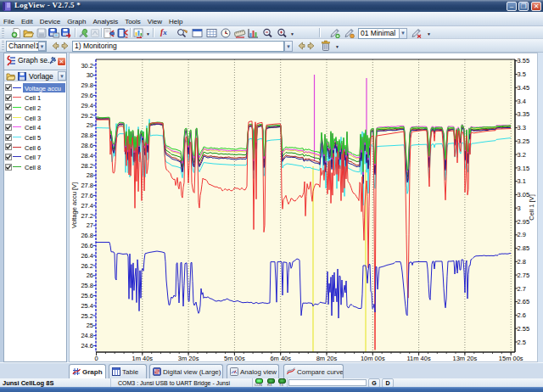 The width and height of the screenshot is (543, 392). I want to click on svg-text: 24.8, so click(87, 336).